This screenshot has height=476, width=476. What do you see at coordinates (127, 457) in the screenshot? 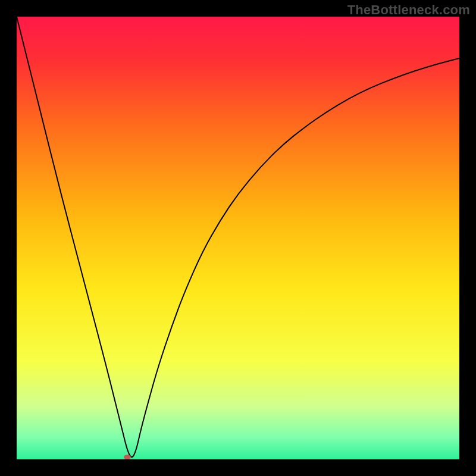
I see `optimal-point-marker` at bounding box center [127, 457].